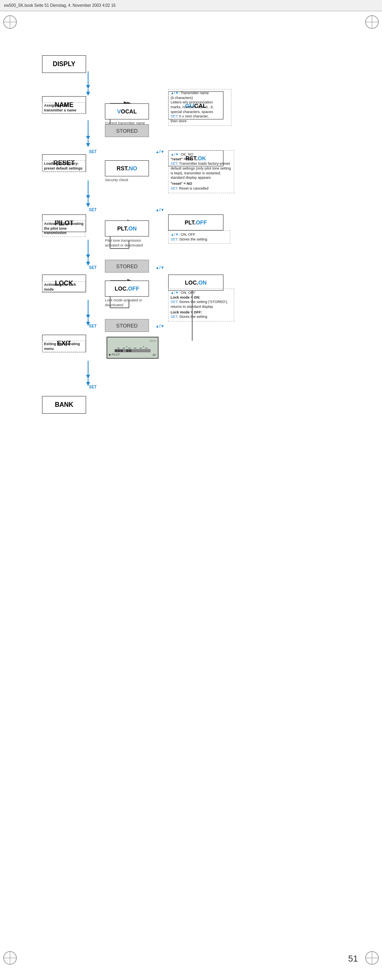  Describe the element at coordinates (201, 189) in the screenshot. I see `rst-ok-l5: SET: Reset is cancelled` at that location.